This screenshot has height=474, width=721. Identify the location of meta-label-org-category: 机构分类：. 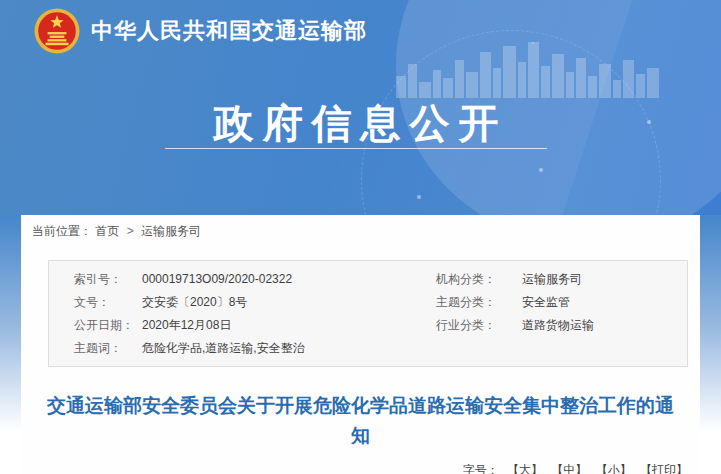
(479, 280).